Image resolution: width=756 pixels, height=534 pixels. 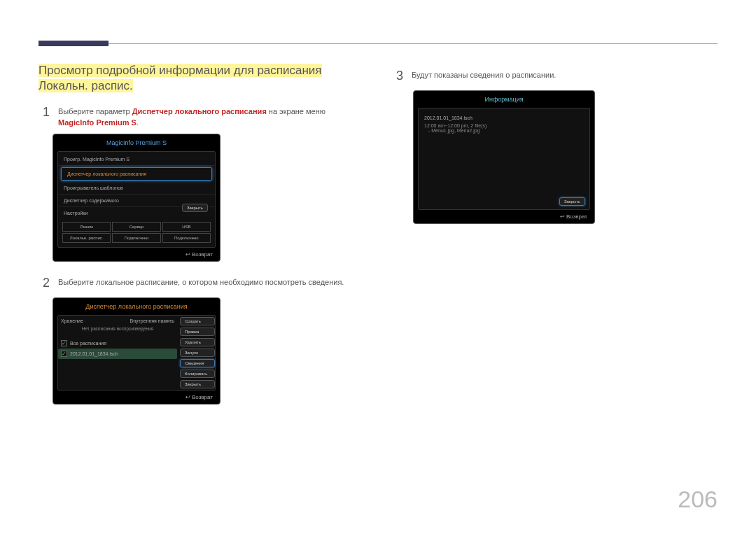 What do you see at coordinates (136, 398) in the screenshot?
I see `panel2-footer: Возврат` at bounding box center [136, 398].